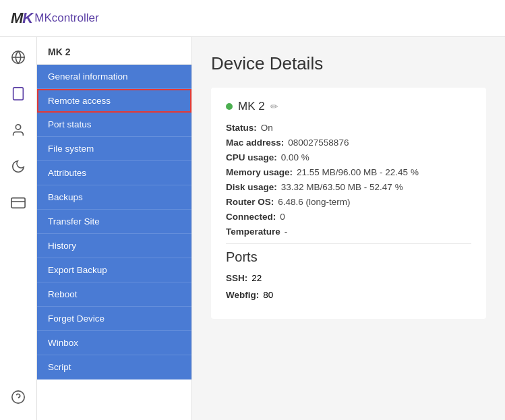  What do you see at coordinates (18, 203) in the screenshot?
I see `card-nav-icon` at bounding box center [18, 203].